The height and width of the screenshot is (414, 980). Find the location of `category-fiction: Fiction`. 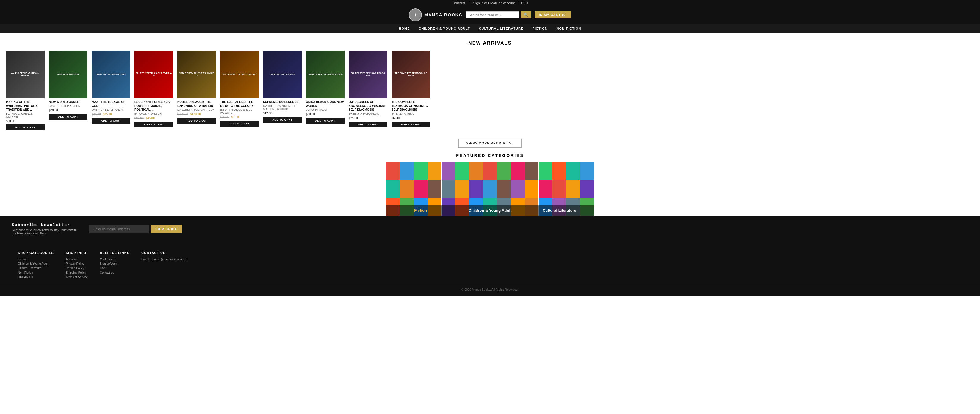

category-fiction: Fiction is located at coordinates (421, 189).